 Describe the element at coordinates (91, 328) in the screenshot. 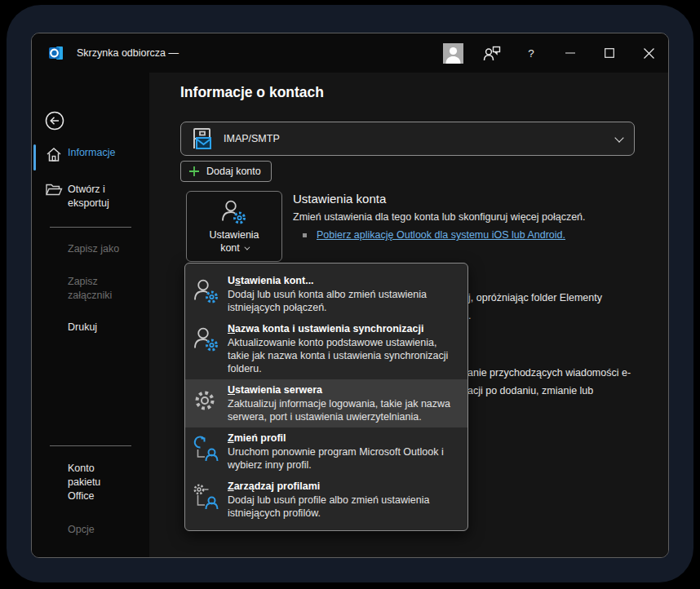

I see `sidebar-item-drukuj: Drukuj` at that location.